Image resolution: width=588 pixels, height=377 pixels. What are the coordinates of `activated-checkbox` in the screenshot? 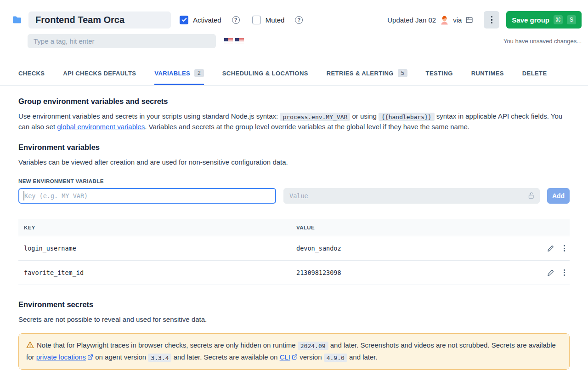 It's located at (184, 20).